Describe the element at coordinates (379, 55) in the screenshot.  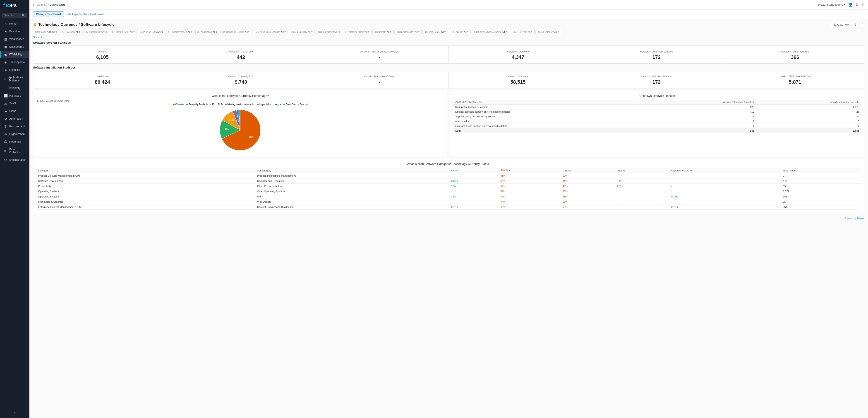
I see `version-stat-2: Versions - End of Life Next 90 Days-` at that location.